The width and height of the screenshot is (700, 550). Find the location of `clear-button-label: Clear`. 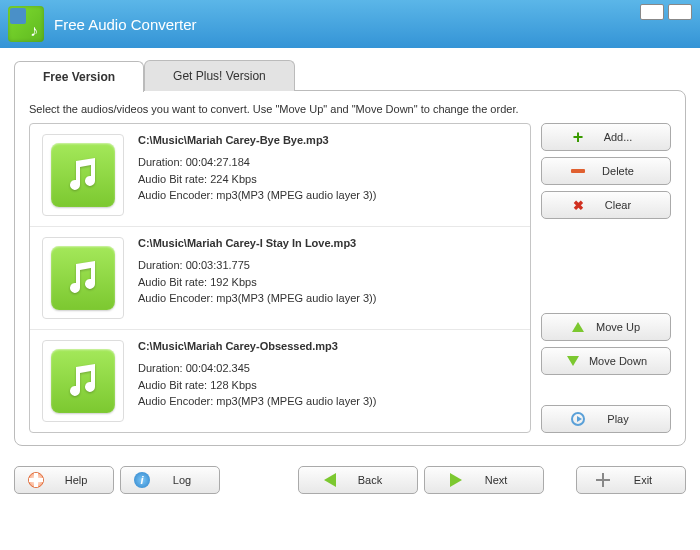

clear-button-label: Clear is located at coordinates (618, 205).